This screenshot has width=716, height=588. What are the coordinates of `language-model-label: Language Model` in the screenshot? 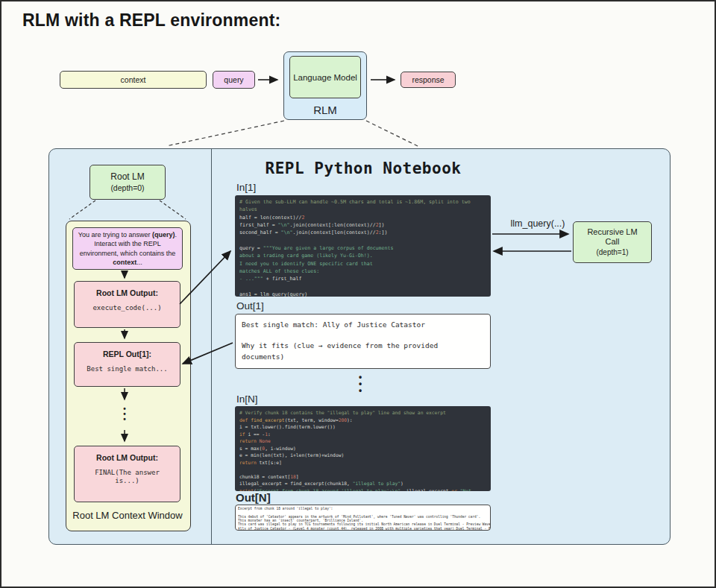 It's located at (325, 78).